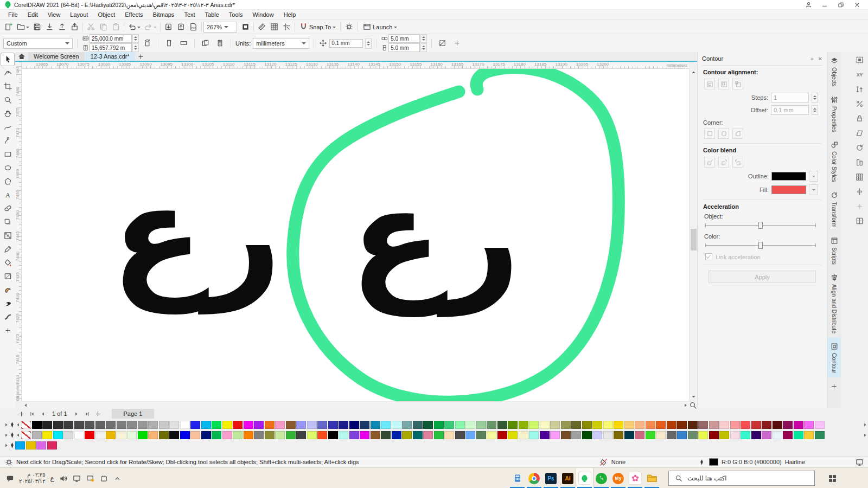  What do you see at coordinates (710, 84) in the screenshot?
I see `to-center-button` at bounding box center [710, 84].